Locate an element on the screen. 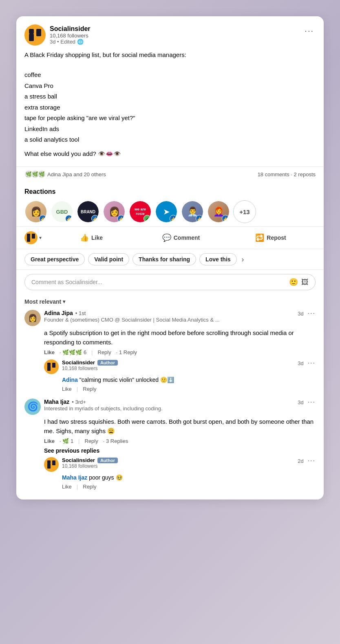 This screenshot has height=644, width=340. see-previous-replies: See previous replies is located at coordinates (180, 451).